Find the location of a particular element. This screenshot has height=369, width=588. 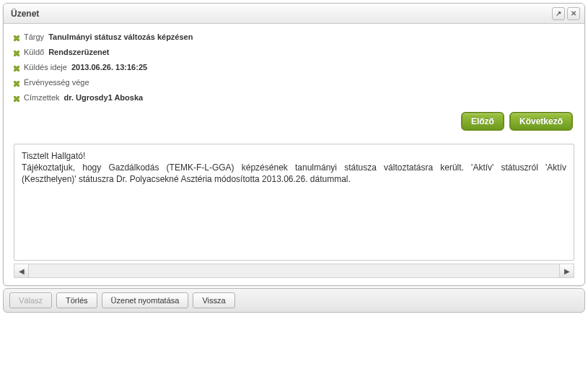

close-icon: ✕ is located at coordinates (574, 14).